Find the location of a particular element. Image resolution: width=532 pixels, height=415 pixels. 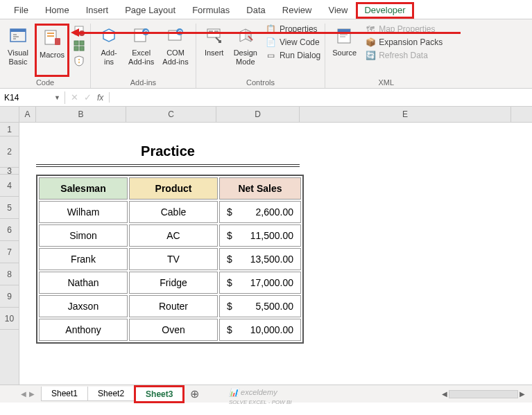

col-header-e: E is located at coordinates (405, 114).